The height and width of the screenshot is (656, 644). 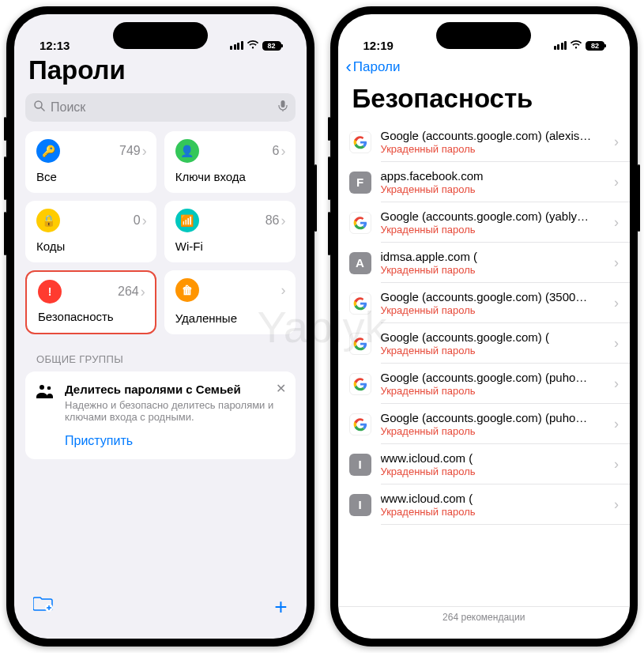 What do you see at coordinates (360, 183) in the screenshot?
I see `app-letter-icon: F` at bounding box center [360, 183].